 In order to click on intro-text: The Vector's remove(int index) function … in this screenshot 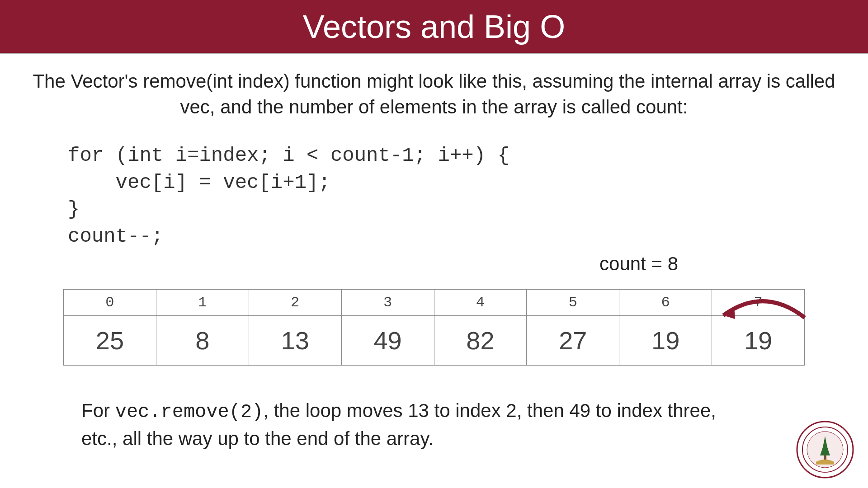, I will do `click(434, 94)`.